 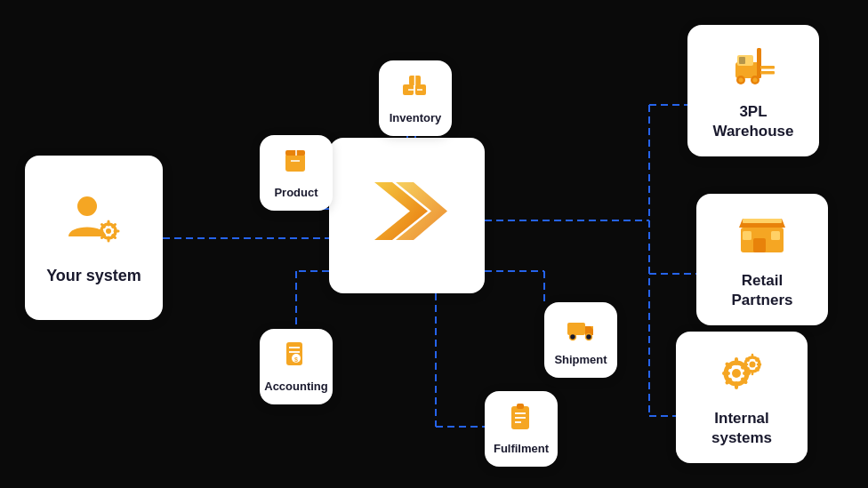 What do you see at coordinates (296, 163) in the screenshot?
I see `package-icon` at bounding box center [296, 163].